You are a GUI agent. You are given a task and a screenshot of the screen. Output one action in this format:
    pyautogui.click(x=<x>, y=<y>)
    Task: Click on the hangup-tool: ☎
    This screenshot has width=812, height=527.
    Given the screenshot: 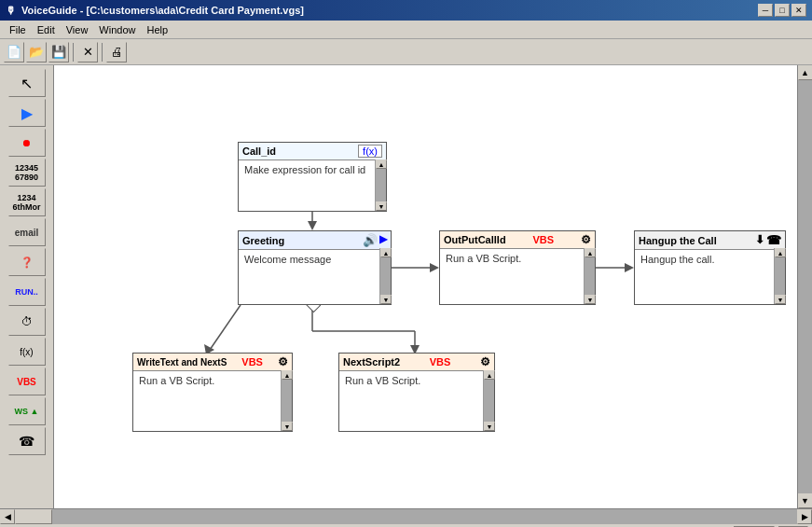 What is the action you would take?
    pyautogui.click(x=27, y=441)
    